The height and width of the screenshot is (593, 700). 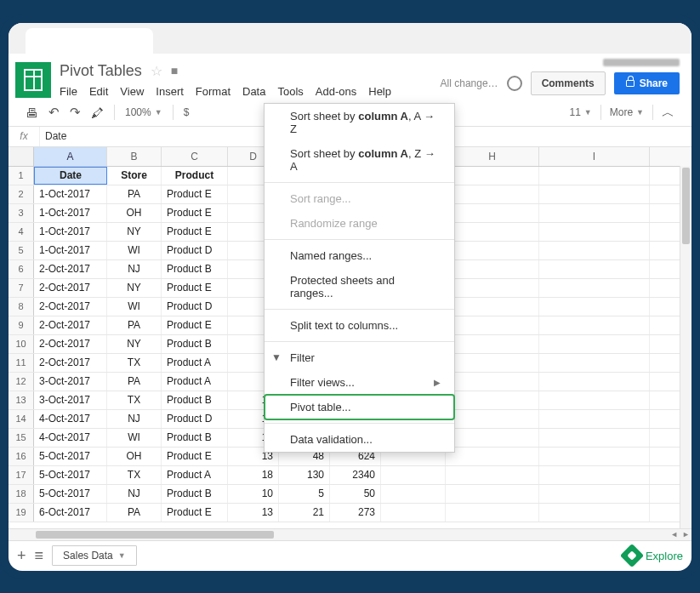 I want to click on menu-sort-sheet-za: Sort sheet by column A, Z → A, so click(x=359, y=160).